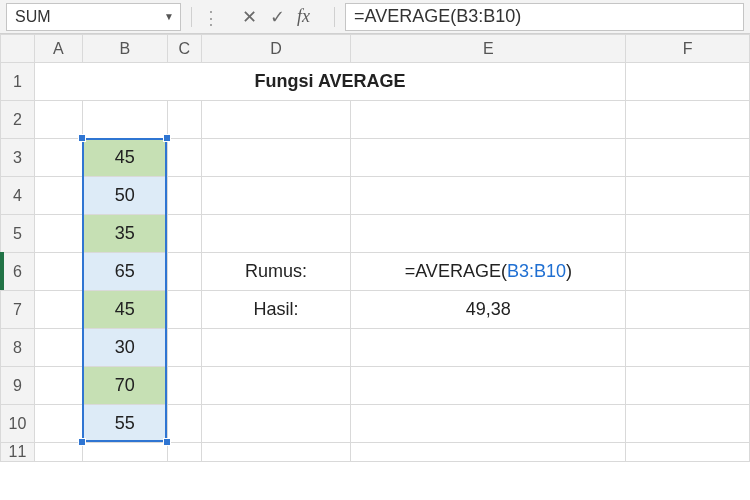 Image resolution: width=750 pixels, height=500 pixels. Describe the element at coordinates (18, 234) in the screenshot. I see `row-header-5: 5` at that location.